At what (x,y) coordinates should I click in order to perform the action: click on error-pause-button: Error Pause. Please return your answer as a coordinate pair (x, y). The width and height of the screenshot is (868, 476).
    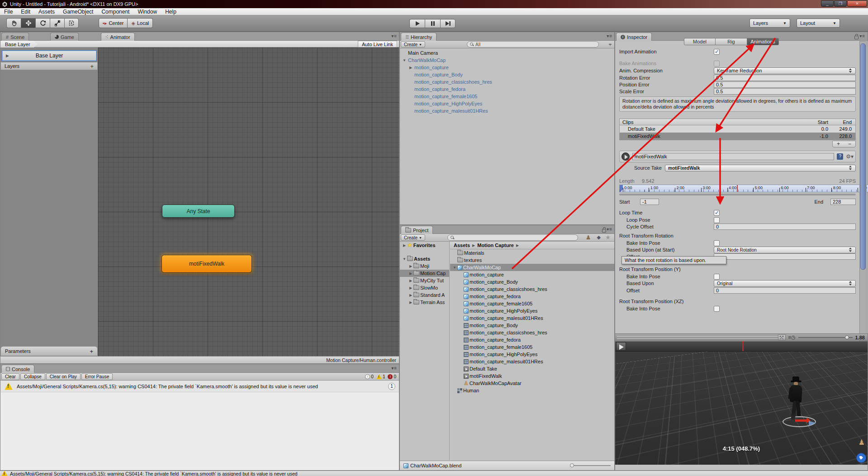
    Looking at the image, I should click on (97, 376).